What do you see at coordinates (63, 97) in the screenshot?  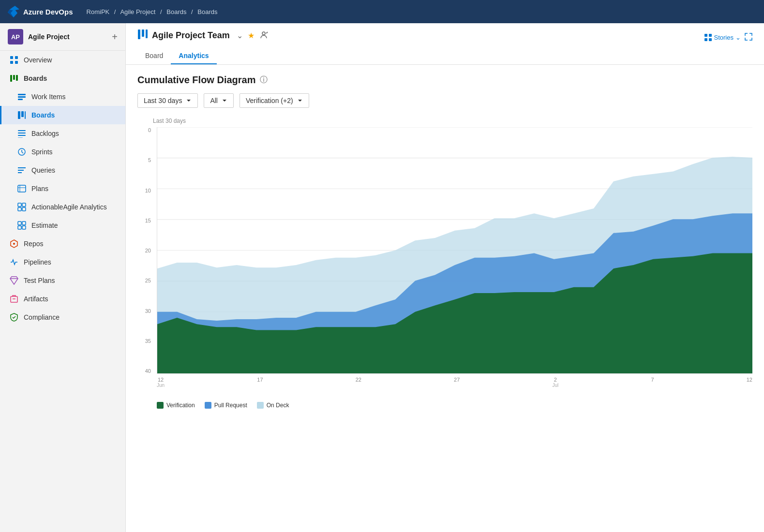 I see `sidebar-item-work-items: Work Items` at bounding box center [63, 97].